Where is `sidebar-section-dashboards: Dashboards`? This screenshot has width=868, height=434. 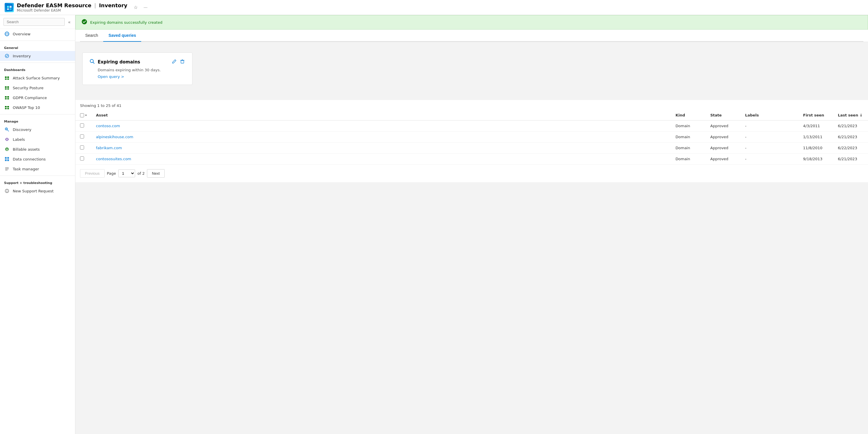 sidebar-section-dashboards: Dashboards is located at coordinates (38, 69).